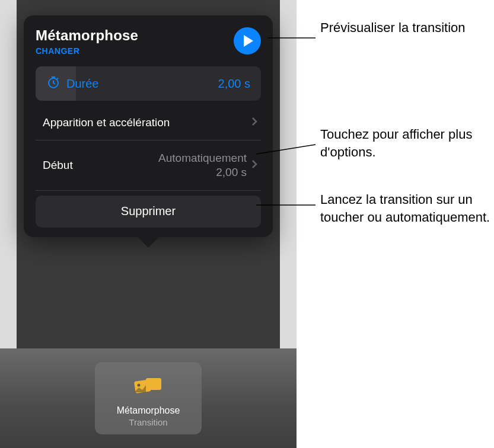 This screenshot has width=494, height=448. What do you see at coordinates (87, 41) in the screenshot?
I see `header-text-group: Métamorphose CHANGER` at bounding box center [87, 41].